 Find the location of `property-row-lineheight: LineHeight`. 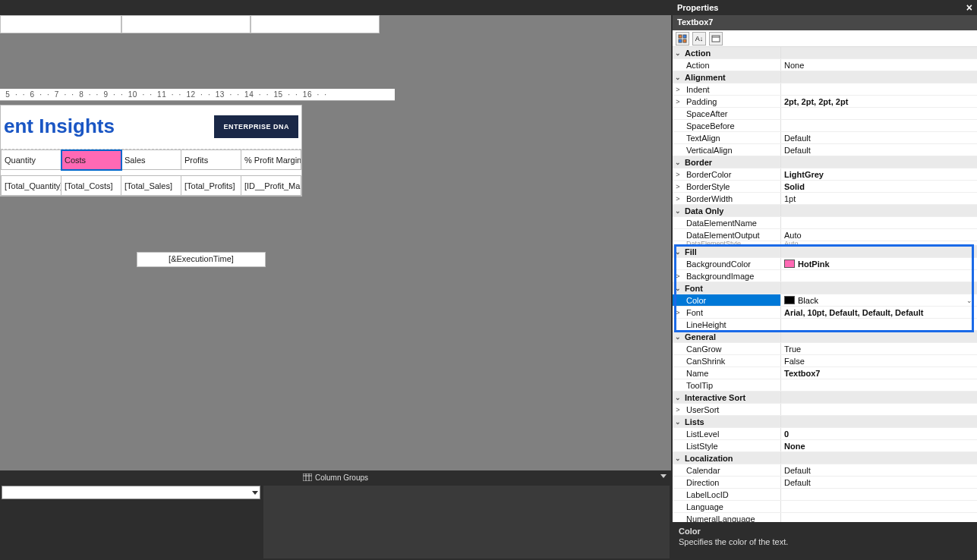

property-row-lineheight: LineHeight is located at coordinates (824, 325).